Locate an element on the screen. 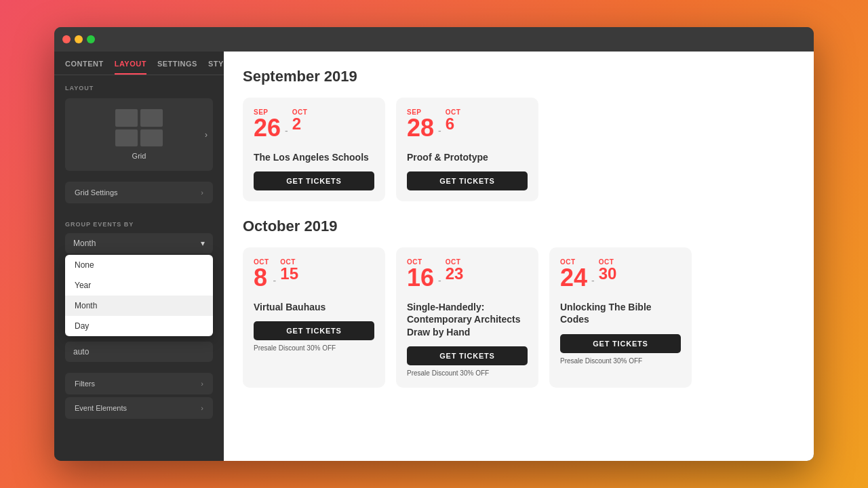 The height and width of the screenshot is (488, 868). dropdown-item-none: None is located at coordinates (139, 265).